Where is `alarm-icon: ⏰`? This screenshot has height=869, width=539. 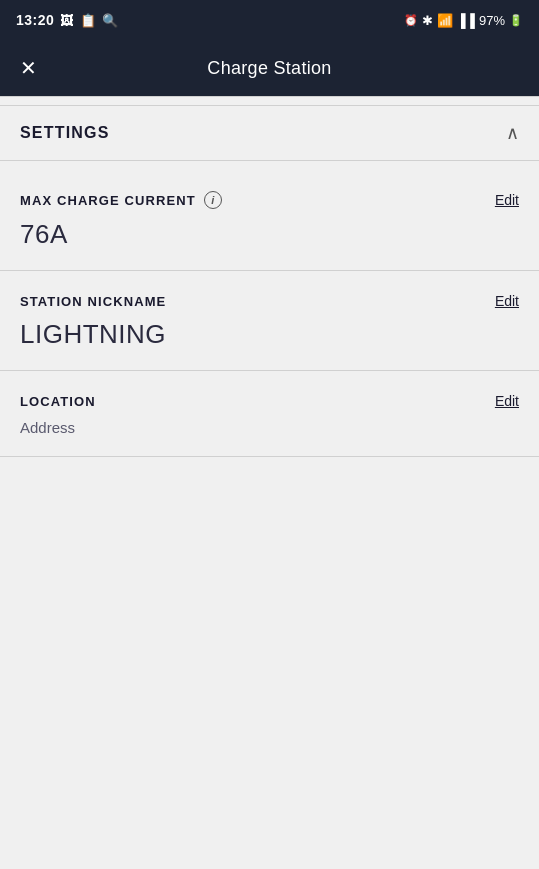
alarm-icon: ⏰ is located at coordinates (411, 20).